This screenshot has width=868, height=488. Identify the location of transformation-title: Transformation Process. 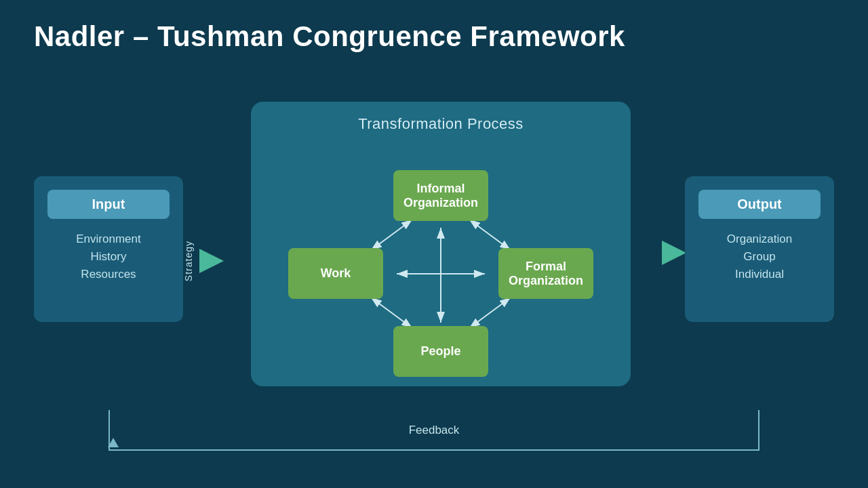
(441, 124).